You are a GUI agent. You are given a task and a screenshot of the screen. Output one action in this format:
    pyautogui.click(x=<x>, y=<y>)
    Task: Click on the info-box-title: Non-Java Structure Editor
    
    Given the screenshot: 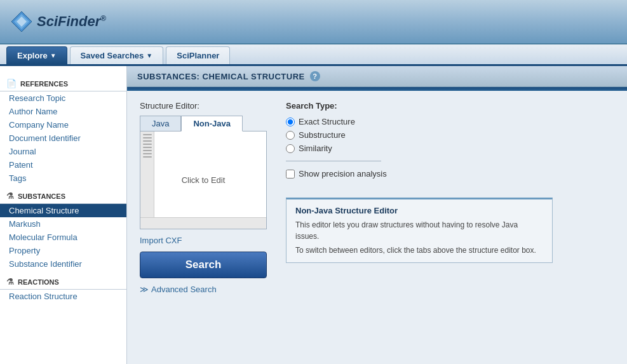 What is the action you would take?
    pyautogui.click(x=419, y=211)
    